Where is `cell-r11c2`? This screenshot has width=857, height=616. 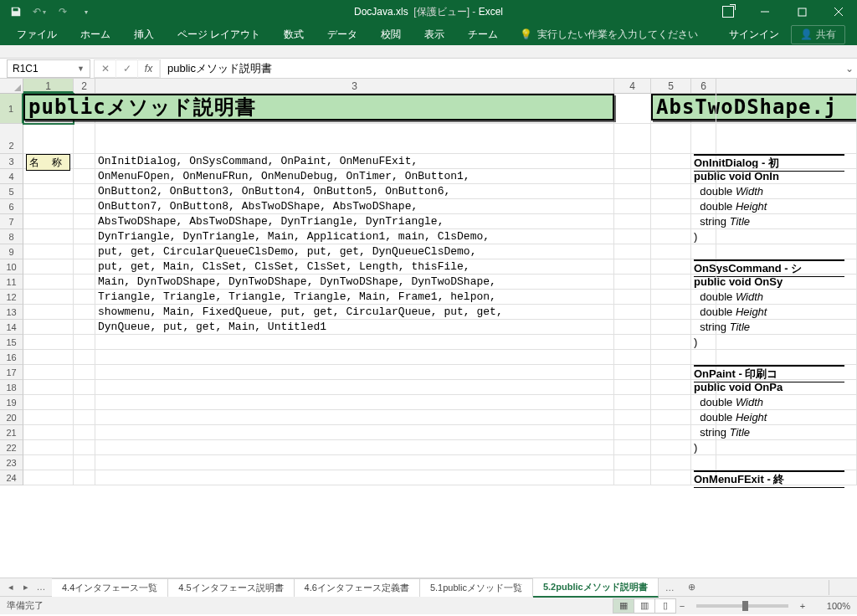 cell-r11c2 is located at coordinates (85, 282).